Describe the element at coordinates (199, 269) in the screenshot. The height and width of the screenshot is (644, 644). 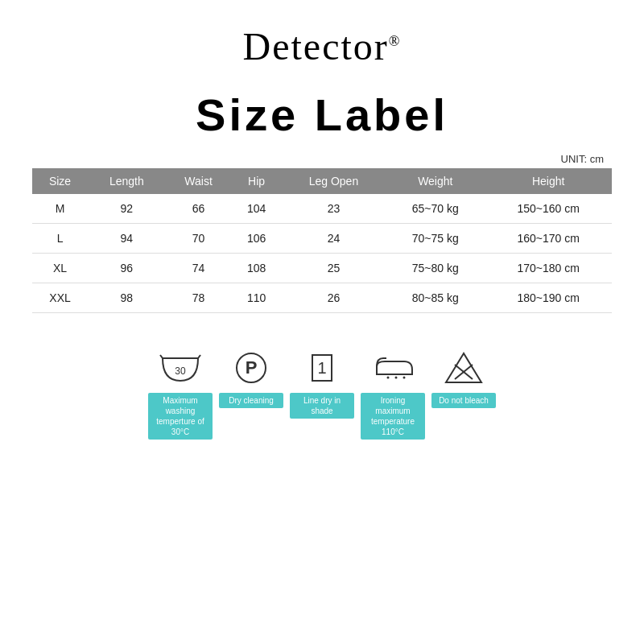
I see `cell-2-2: 74` at that location.